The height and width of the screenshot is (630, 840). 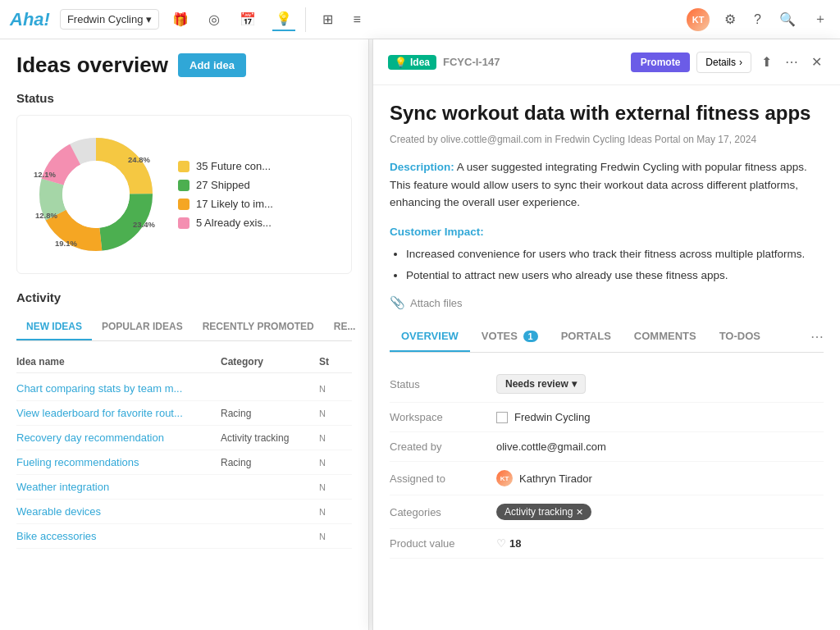 I want to click on idea-link: Weather integration, so click(x=118, y=487).